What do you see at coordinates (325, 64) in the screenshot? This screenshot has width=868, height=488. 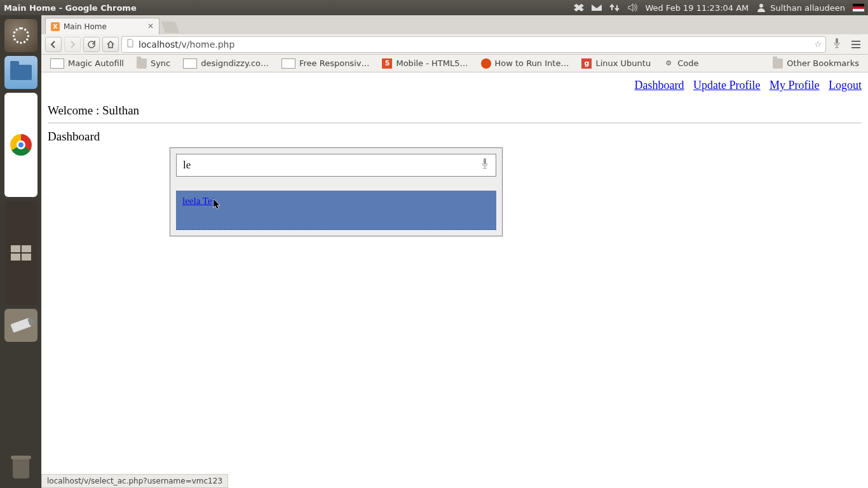 I see `bookmark-free-responsive: Free Responsiv…` at bounding box center [325, 64].